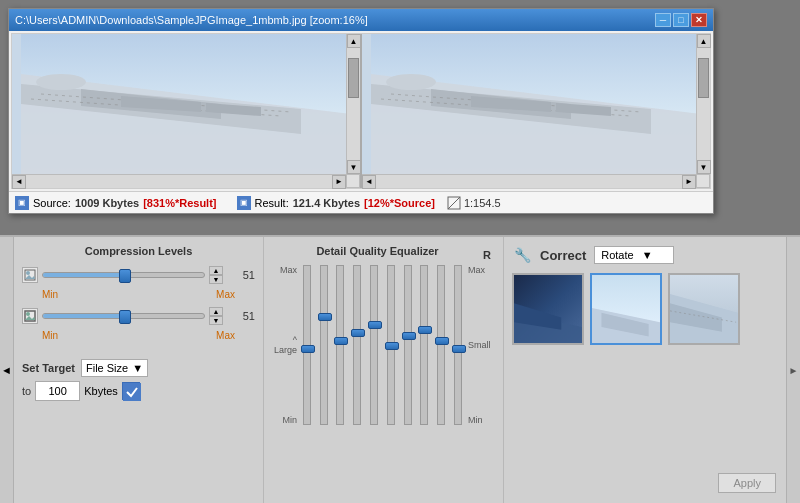 This screenshot has height=503, width=800. Describe the element at coordinates (474, 203) in the screenshot. I see `ratio-area: 1:154.5` at that location.